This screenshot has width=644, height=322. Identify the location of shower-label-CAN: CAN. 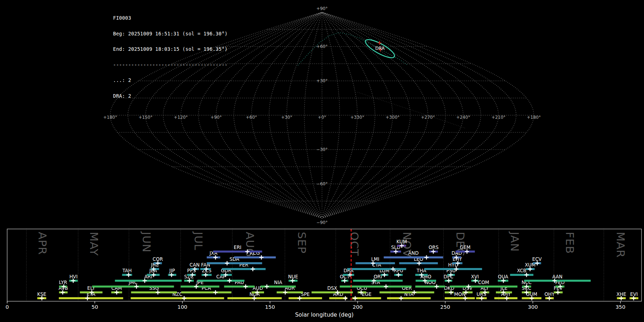
(195, 265).